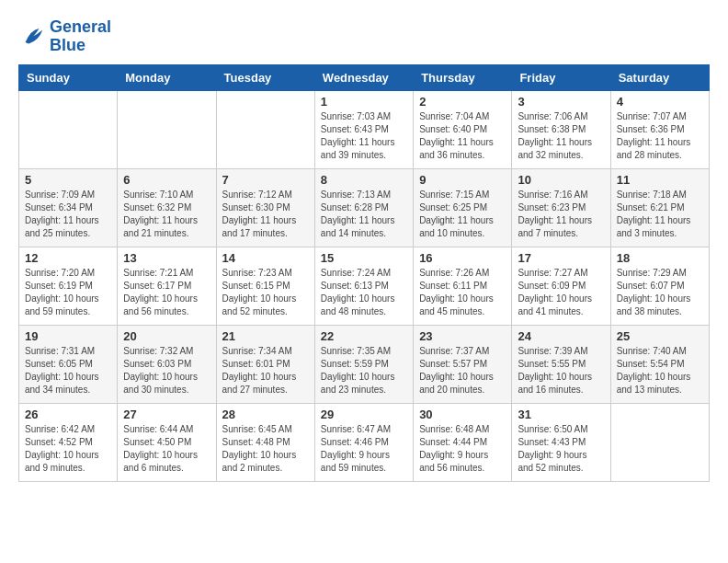  What do you see at coordinates (68, 214) in the screenshot?
I see `day-info: Sunrise: 7:09 AM Sunset: 6:34 PM Dayligh…` at bounding box center [68, 214].